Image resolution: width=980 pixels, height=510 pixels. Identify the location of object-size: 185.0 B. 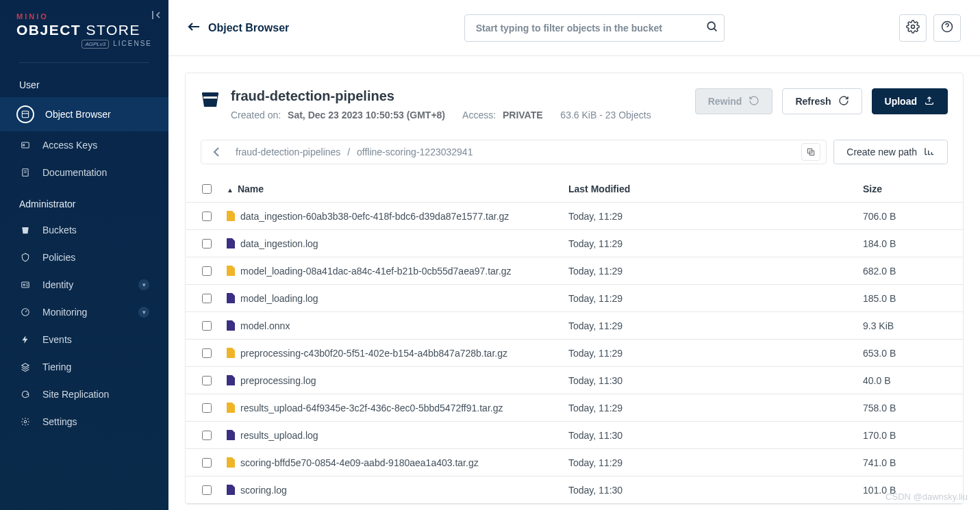
(911, 298).